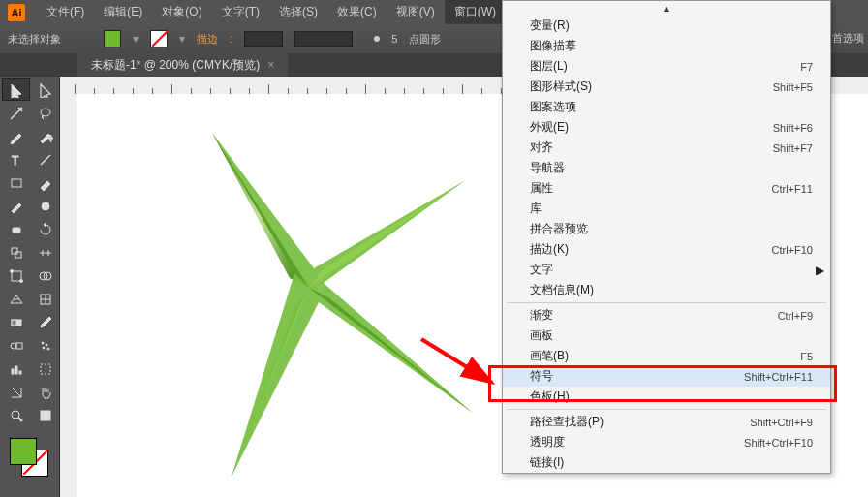  Describe the element at coordinates (666, 250) in the screenshot. I see `menu-item-11: 描边(K)Ctrl+F10` at that location.